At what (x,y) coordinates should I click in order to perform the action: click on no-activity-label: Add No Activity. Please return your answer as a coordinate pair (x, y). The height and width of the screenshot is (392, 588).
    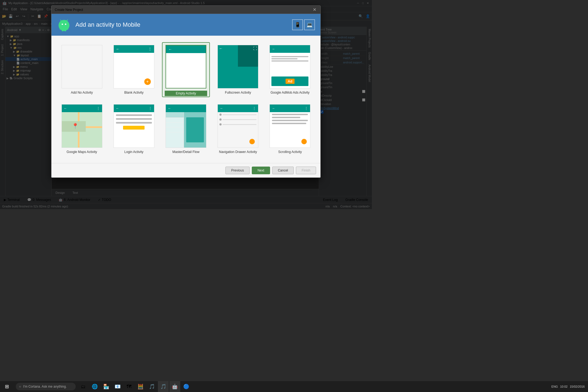
    Looking at the image, I should click on (82, 93).